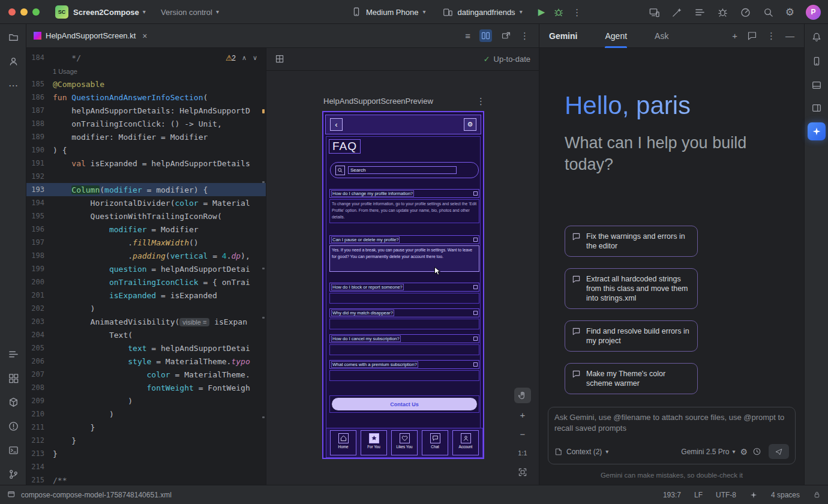  What do you see at coordinates (631, 289) in the screenshot?
I see `gemini-suggestion-card: Extract all hardcoded strings from this …` at bounding box center [631, 289].